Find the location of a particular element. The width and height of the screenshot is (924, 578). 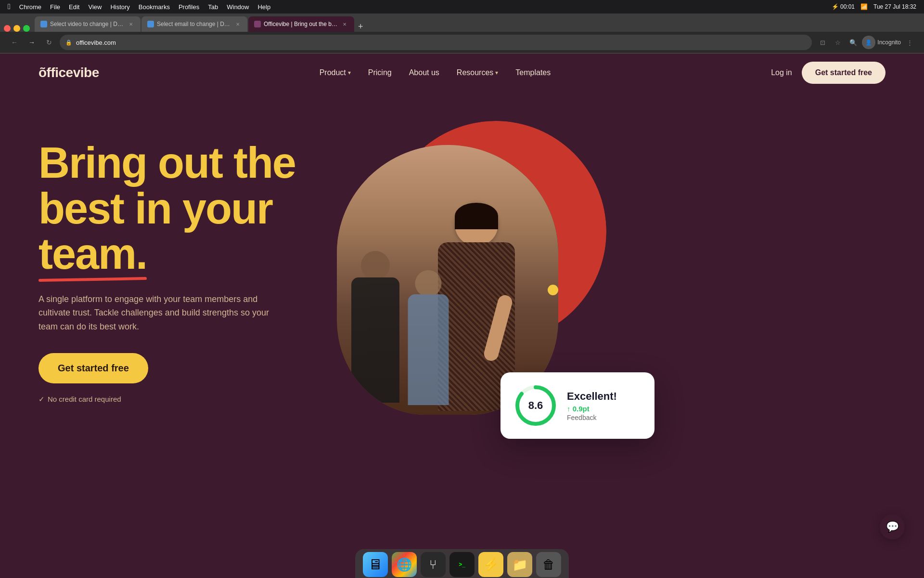

browser-chrome: Select video to change | Djang... ✕ Sele… is located at coordinates (462, 34).